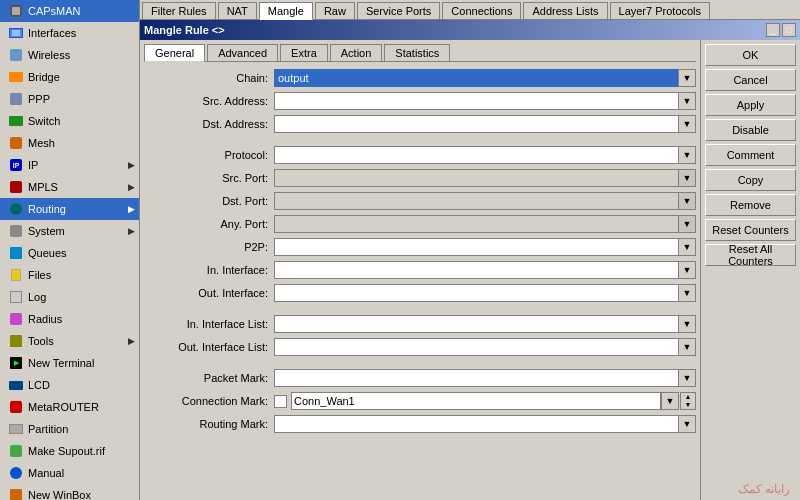 The image size is (800, 500). I want to click on sidebar-item-log: Log, so click(70, 297).